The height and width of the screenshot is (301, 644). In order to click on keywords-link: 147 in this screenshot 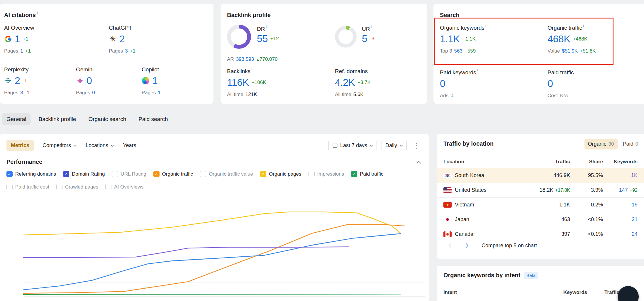, I will do `click(623, 190)`.